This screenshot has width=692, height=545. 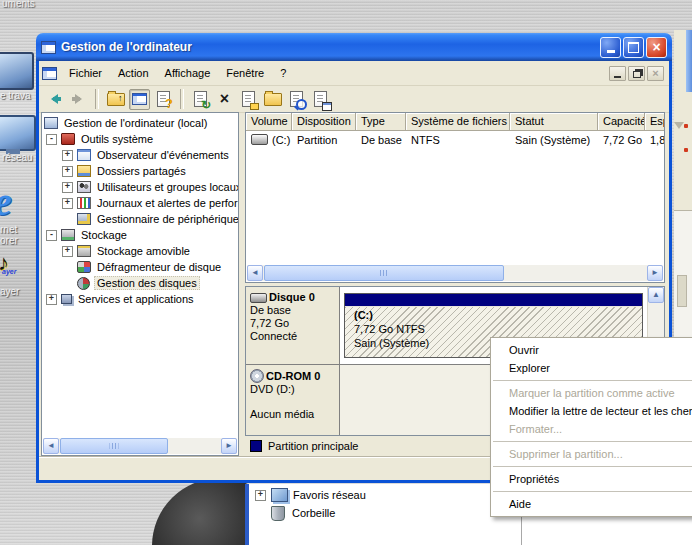 What do you see at coordinates (498, 315) in the screenshot?
I see `partition-label: (C:)` at bounding box center [498, 315].